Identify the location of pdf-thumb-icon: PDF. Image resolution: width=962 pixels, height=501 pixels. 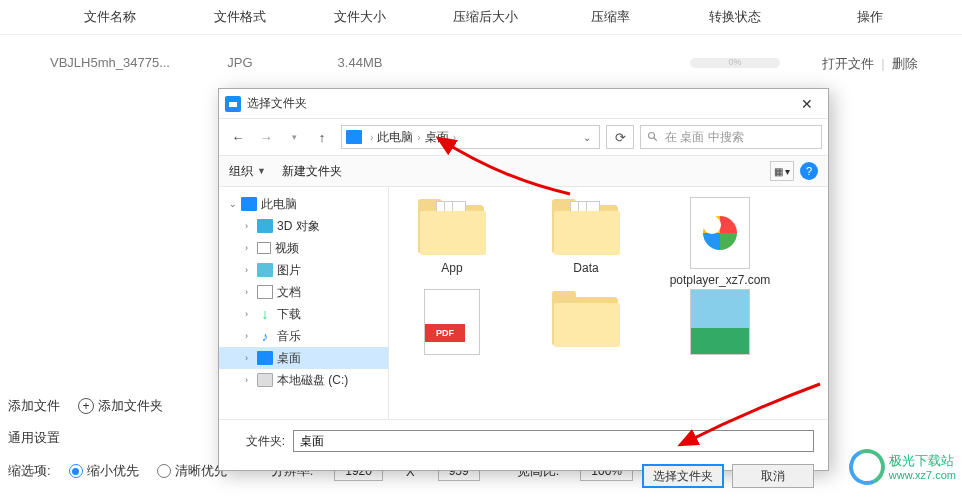
(452, 322).